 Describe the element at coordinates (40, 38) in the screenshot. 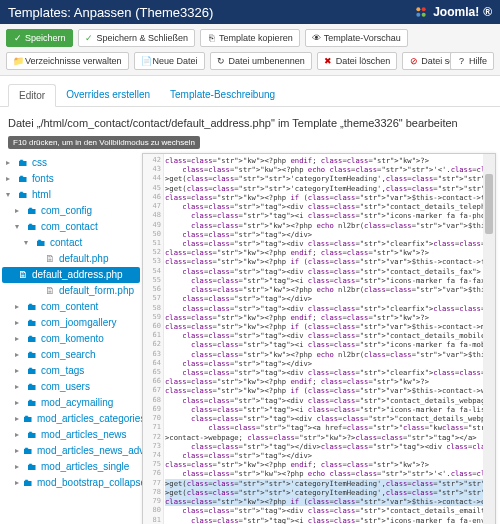

I see `save-button: ✓Speichern` at that location.